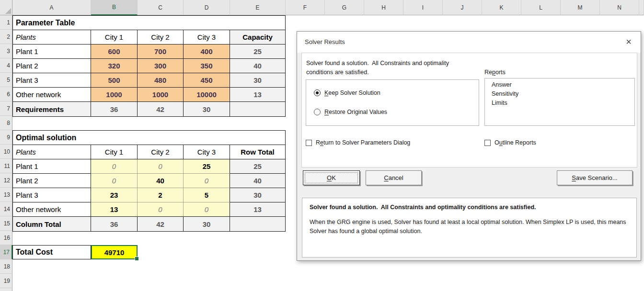  I want to click on row-header-9: 9, so click(6, 137).